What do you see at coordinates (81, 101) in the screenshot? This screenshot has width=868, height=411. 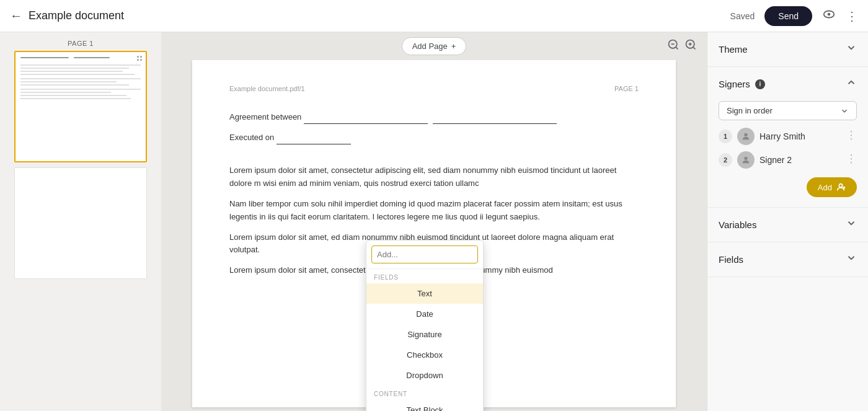 I see `page-1-thumbnail: PAGE 1` at bounding box center [81, 101].